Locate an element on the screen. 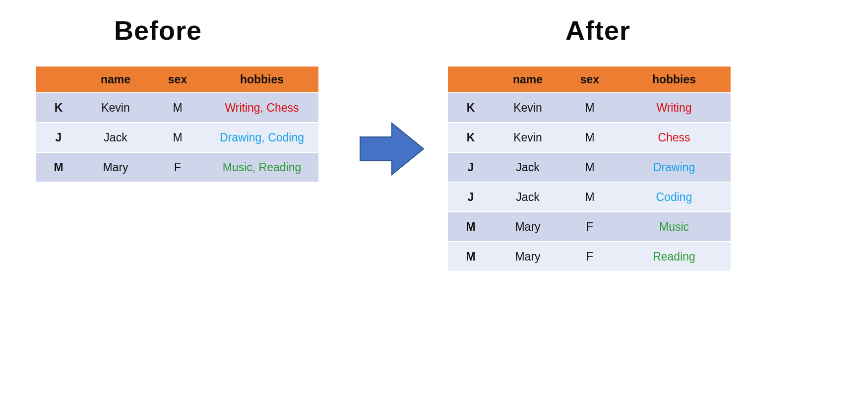  title-before: Before is located at coordinates (158, 30).